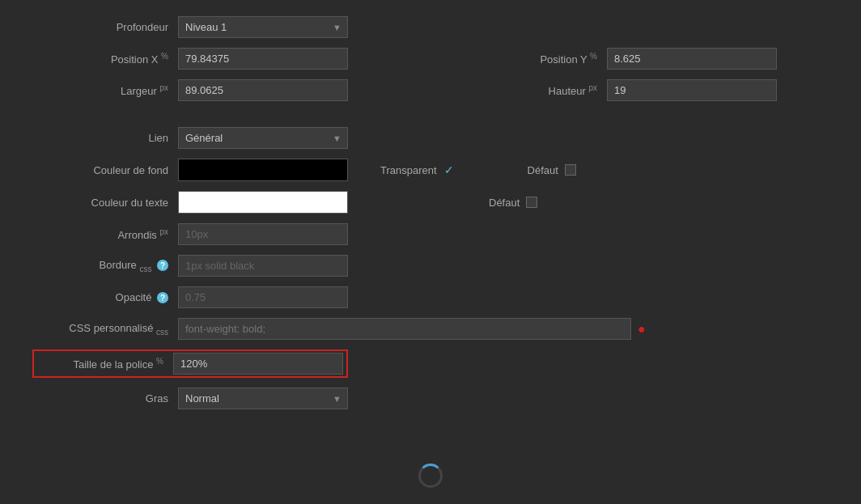 The image size is (861, 504). What do you see at coordinates (162, 332) in the screenshot?
I see `css-unit: css` at bounding box center [162, 332].